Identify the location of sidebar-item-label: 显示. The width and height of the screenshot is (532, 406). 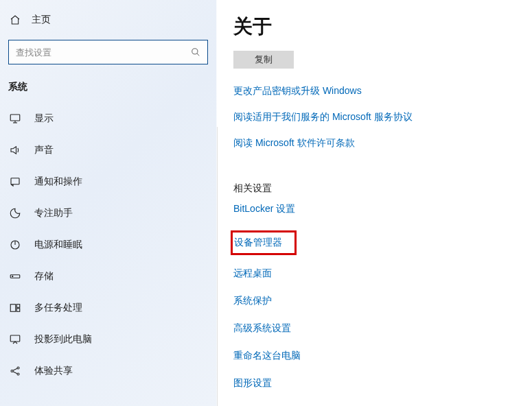
(44, 119).